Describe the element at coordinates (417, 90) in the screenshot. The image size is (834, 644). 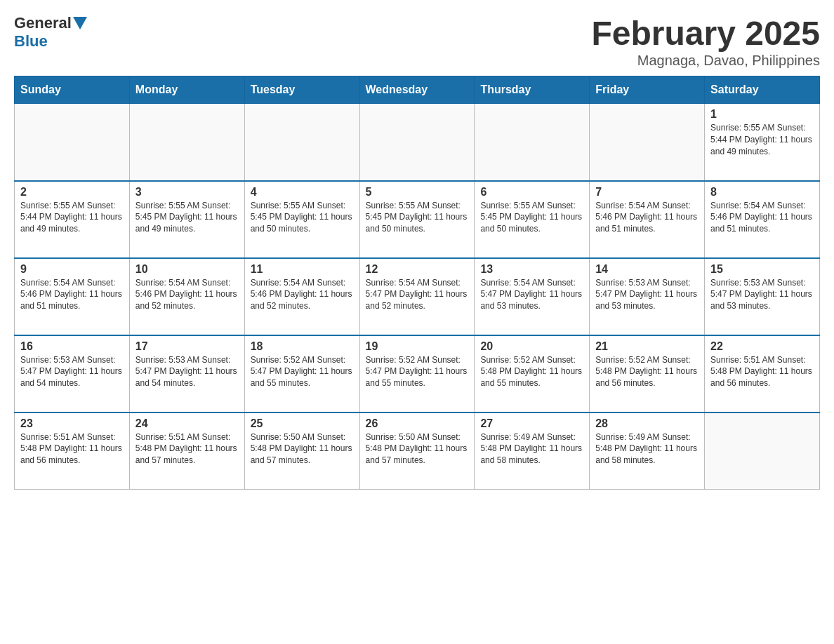
I see `calendar-header-row: SundayMondayTuesdayWednesdayThursdayFrid…` at that location.